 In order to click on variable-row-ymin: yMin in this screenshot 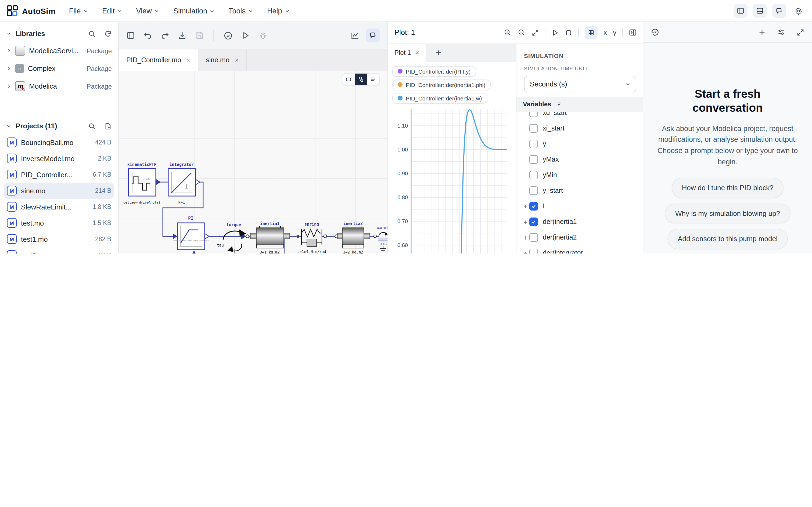, I will do `click(580, 175)`.